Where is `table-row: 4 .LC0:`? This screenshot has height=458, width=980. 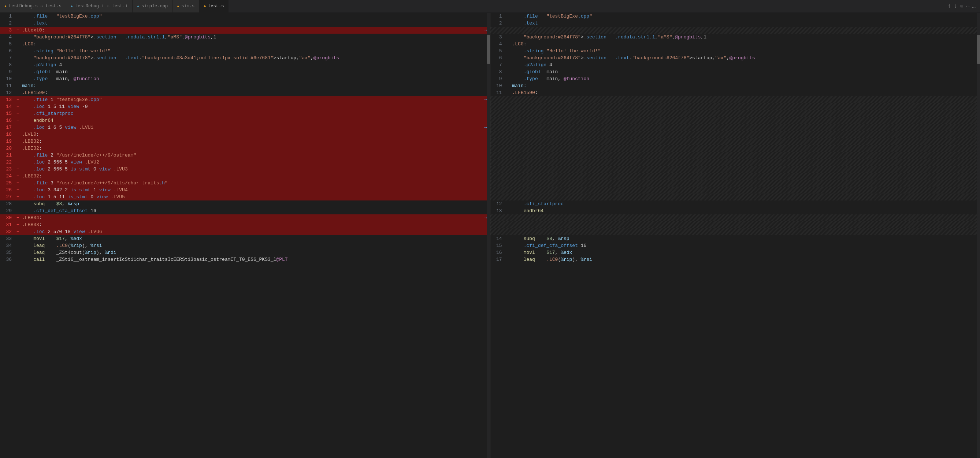
table-row: 4 .LC0: is located at coordinates (734, 44).